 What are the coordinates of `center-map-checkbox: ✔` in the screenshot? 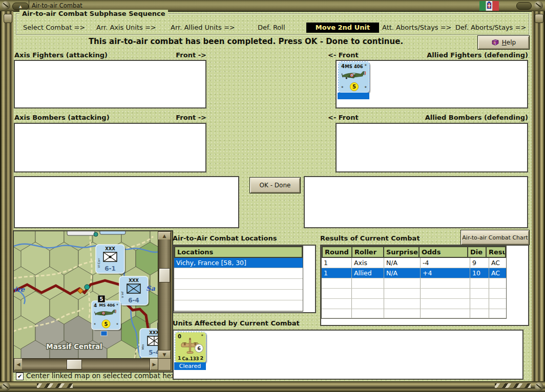 It's located at (19, 377).